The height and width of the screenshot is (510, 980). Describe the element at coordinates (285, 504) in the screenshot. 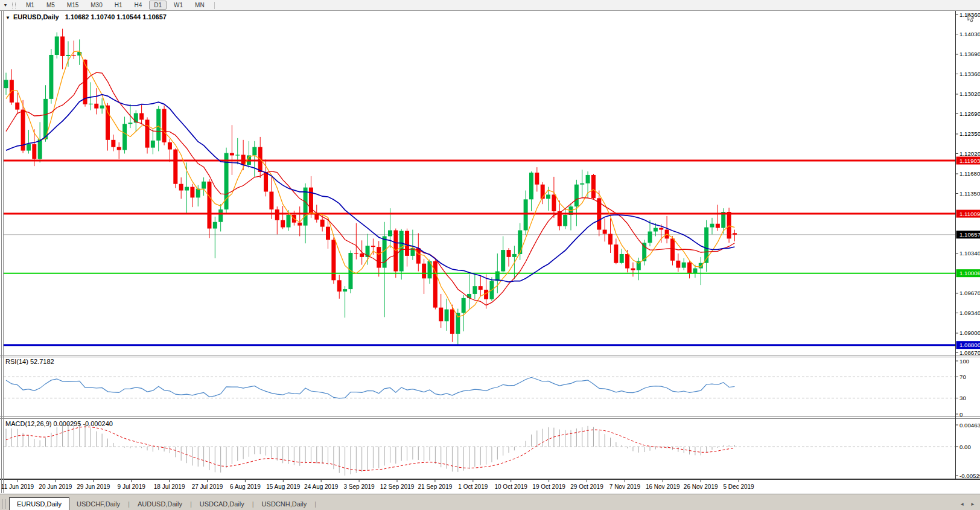

I see `tab-usdcnh: USDCNH,Daily` at that location.